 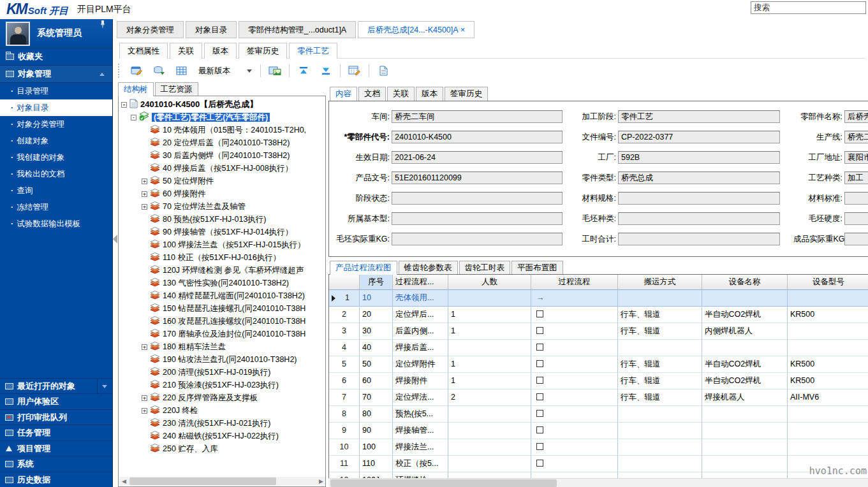 I want to click on cell-seq: 50, so click(x=376, y=365).